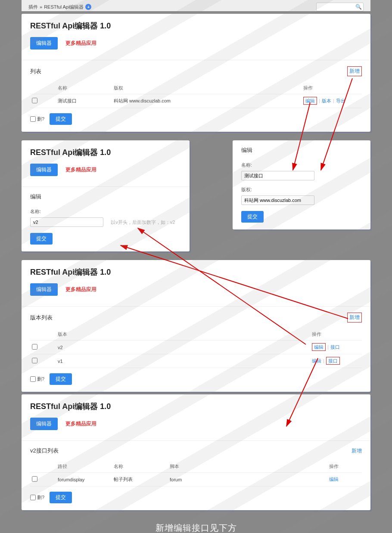 The height and width of the screenshot is (533, 392). What do you see at coordinates (248, 480) in the screenshot?
I see `row-script: forum` at bounding box center [248, 480].